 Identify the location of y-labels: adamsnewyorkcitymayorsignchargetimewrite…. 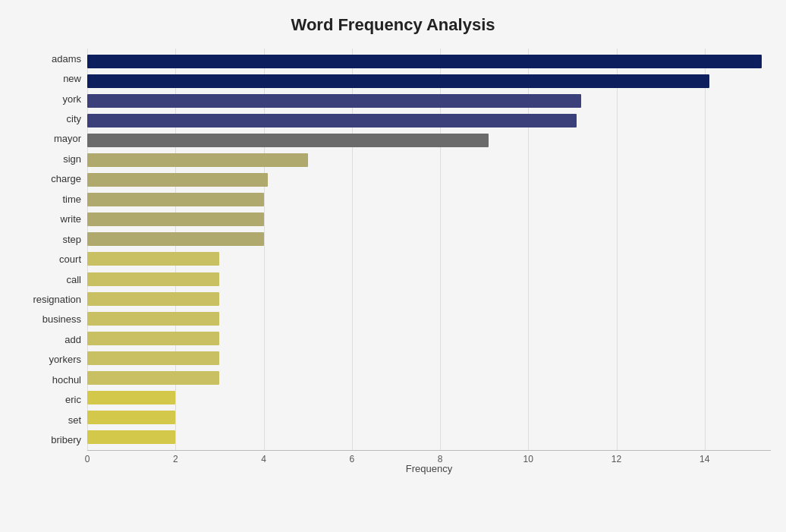
(52, 261).